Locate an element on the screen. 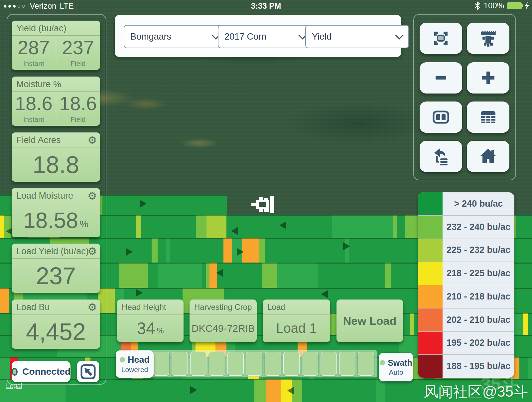  swap-layers-button is located at coordinates (441, 156).